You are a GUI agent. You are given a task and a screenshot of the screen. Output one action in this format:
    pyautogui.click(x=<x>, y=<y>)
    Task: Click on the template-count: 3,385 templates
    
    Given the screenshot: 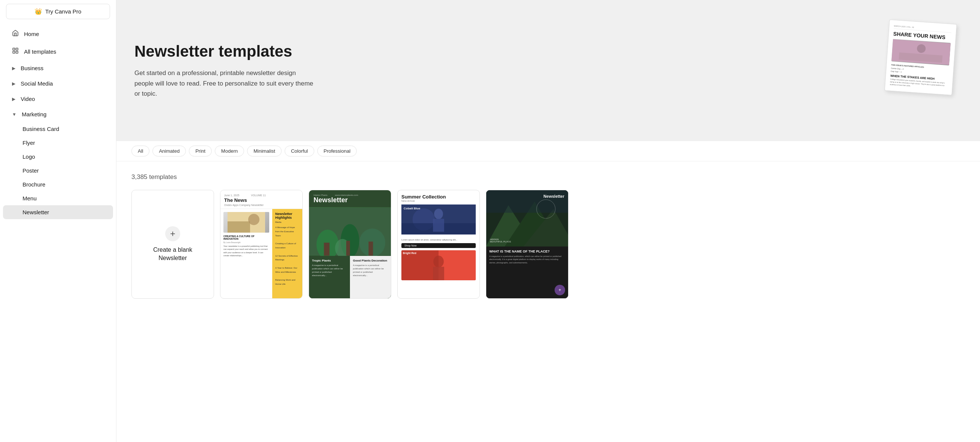 What is the action you would take?
    pyautogui.click(x=548, y=177)
    